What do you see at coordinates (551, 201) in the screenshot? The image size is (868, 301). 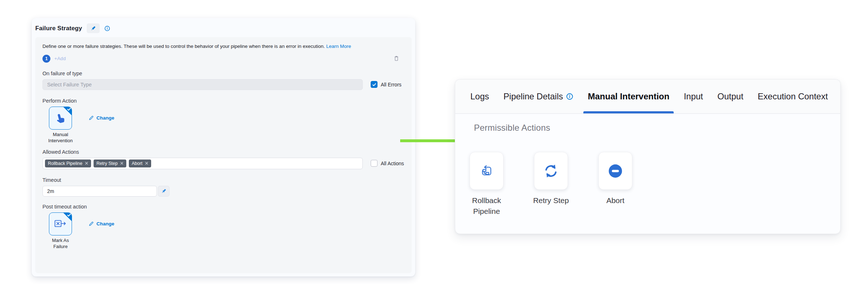 I see `action-label: Retry Step` at bounding box center [551, 201].